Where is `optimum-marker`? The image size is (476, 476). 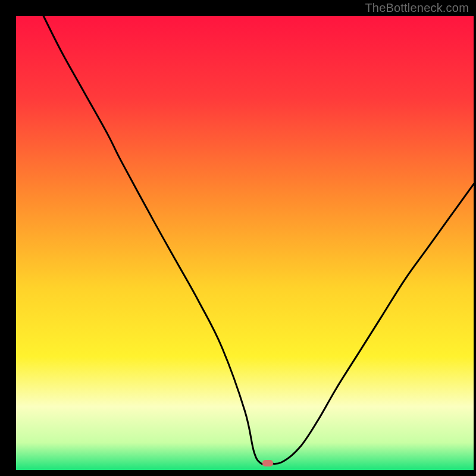 optimum-marker is located at coordinates (268, 463).